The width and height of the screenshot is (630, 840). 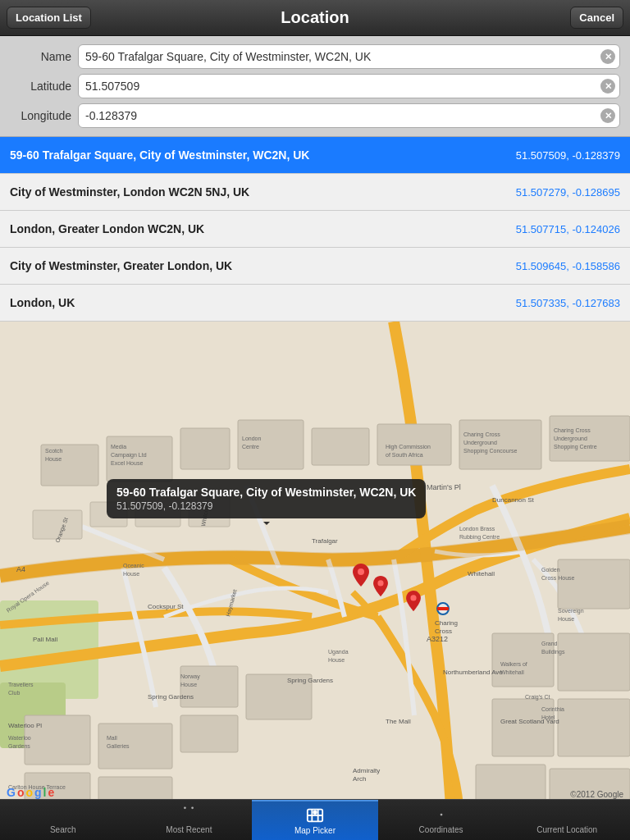 What do you see at coordinates (446, 623) in the screenshot?
I see `svg-text: Charing` at bounding box center [446, 623].